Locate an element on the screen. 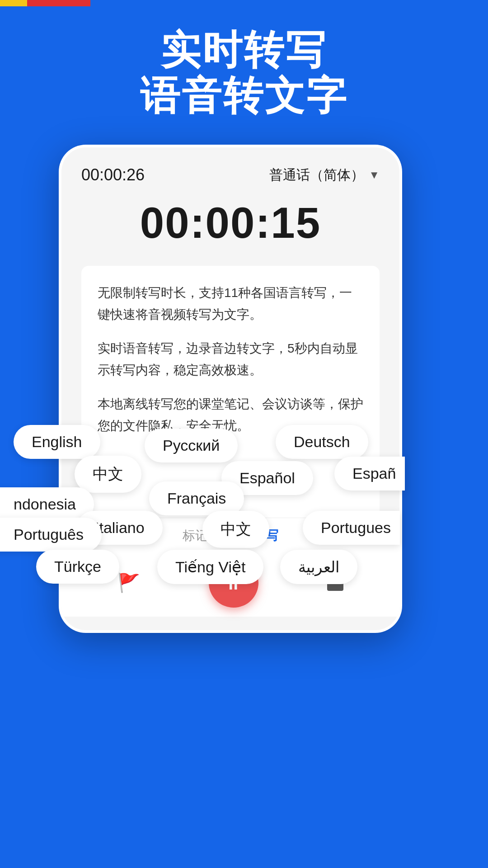  stop-button is located at coordinates (335, 583).